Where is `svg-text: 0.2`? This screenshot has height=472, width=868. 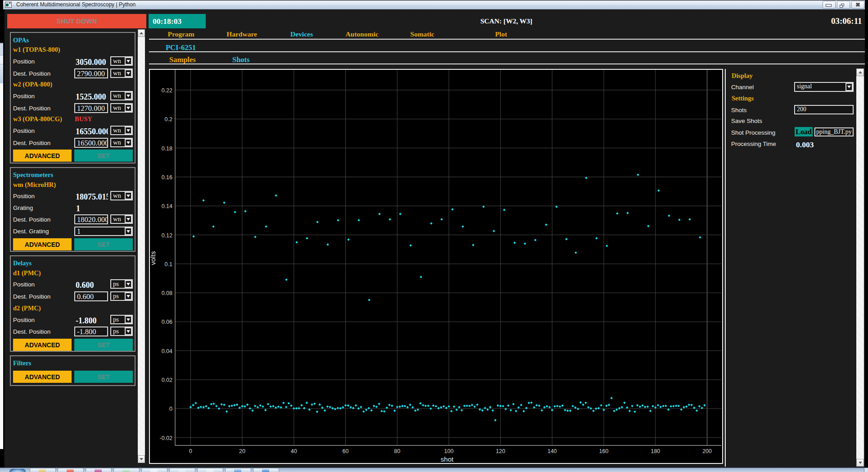 svg-text: 0.2 is located at coordinates (168, 119).